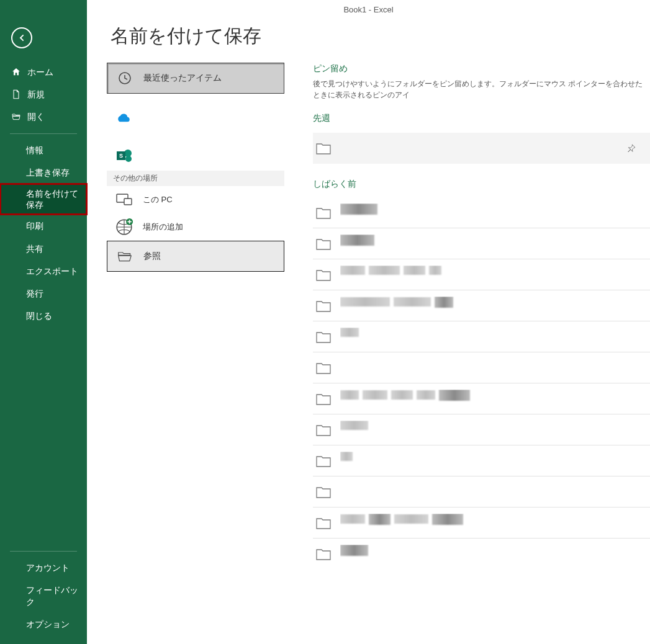  I want to click on sharepoint-icon: S, so click(124, 157).